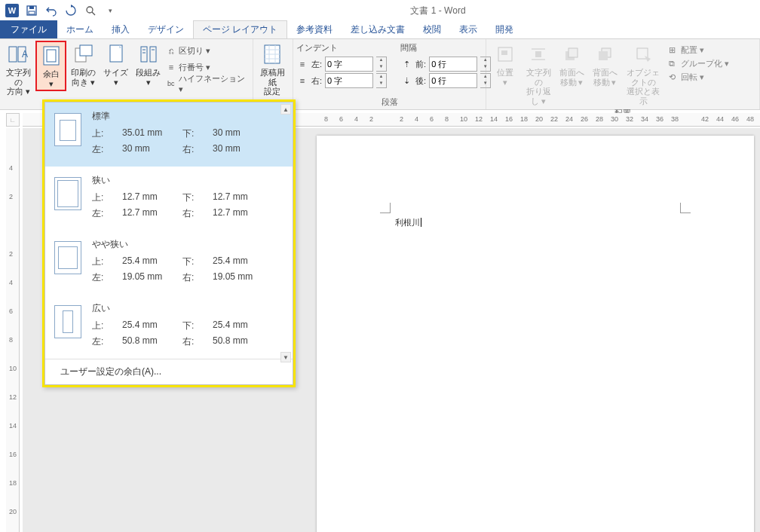  I want to click on breaks-button: ⎌区切り ▾, so click(207, 50).